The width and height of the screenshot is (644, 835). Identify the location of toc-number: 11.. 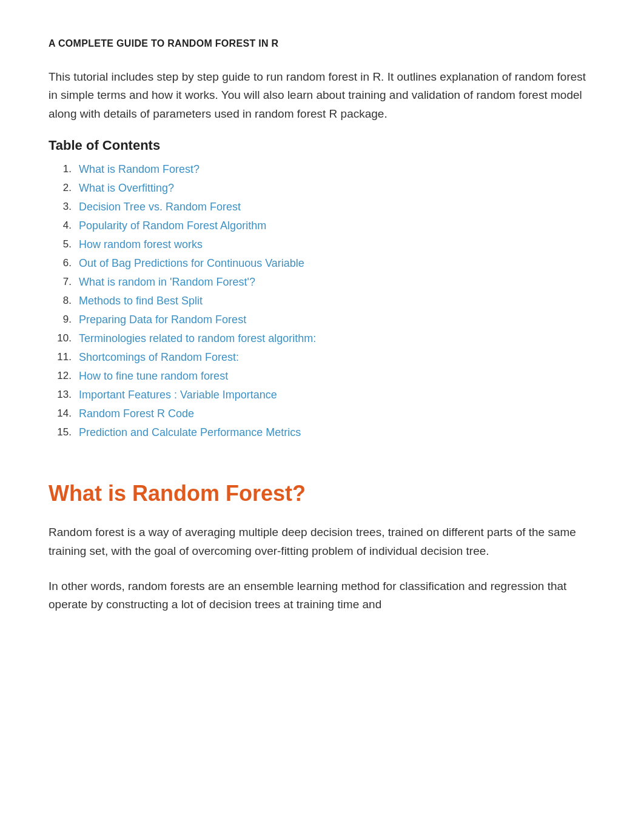
(64, 357).